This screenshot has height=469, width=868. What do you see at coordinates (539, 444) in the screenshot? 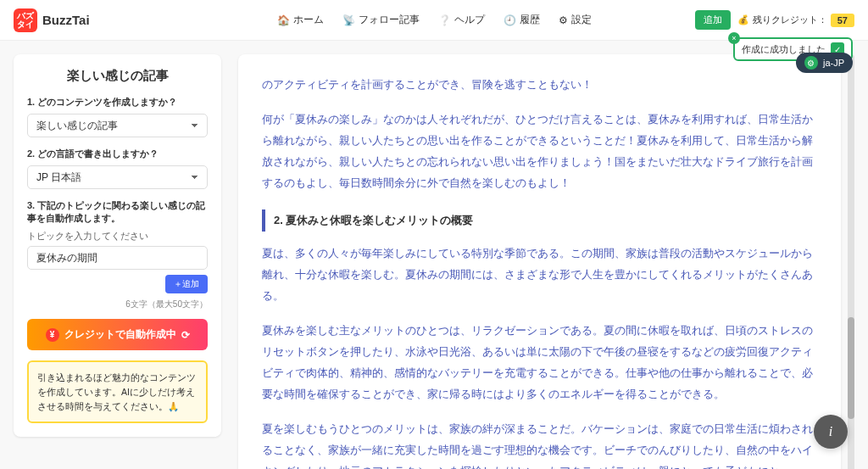
I see `paragraph: 夏を楽しむもうひとつのメリットは、家族の絆が深まることだ。バケーションは、家庭で…` at bounding box center [539, 444].